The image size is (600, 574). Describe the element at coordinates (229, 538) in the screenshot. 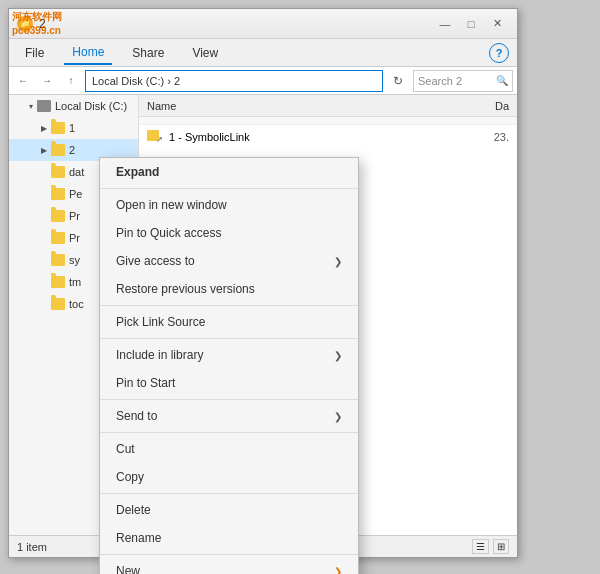

I see `menu-item-rename: Rename` at that location.